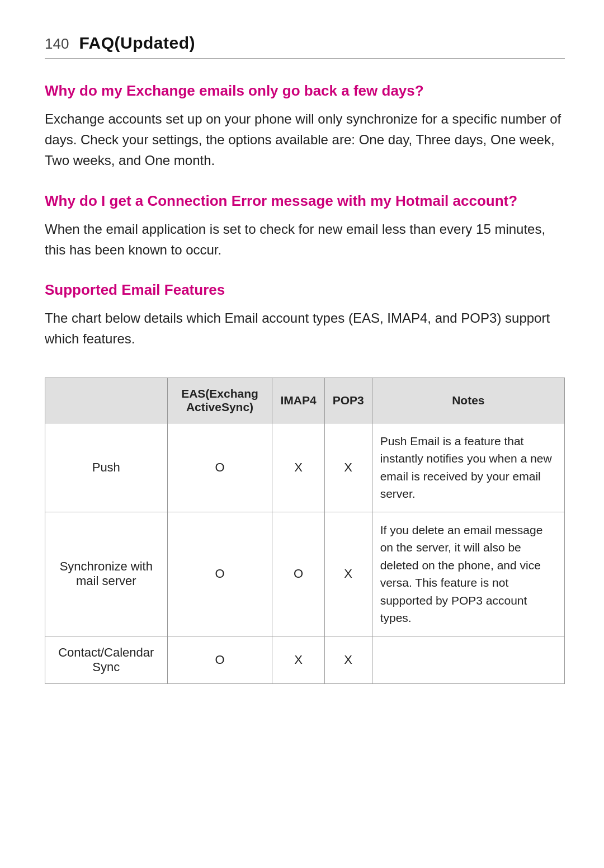 This screenshot has height=868, width=604. What do you see at coordinates (305, 239) in the screenshot?
I see `section-hotmail-error-body: When the email application is set to che…` at bounding box center [305, 239].